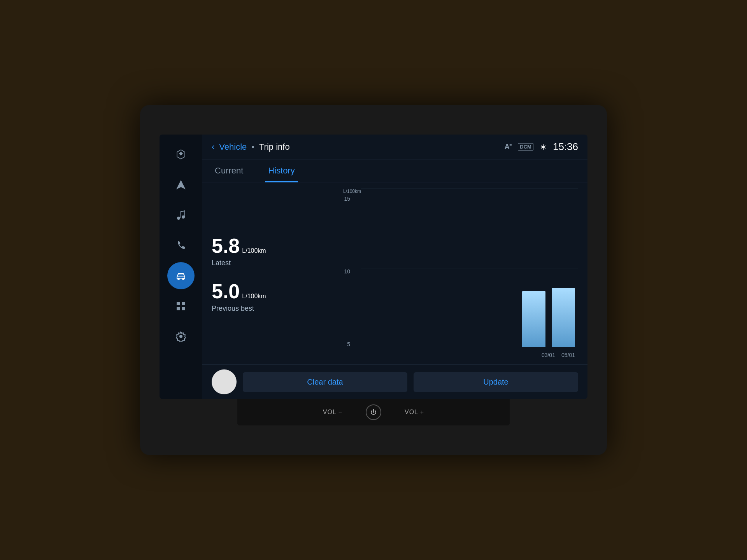  What do you see at coordinates (226, 246) in the screenshot?
I see `stat-latest-number: 5.8` at bounding box center [226, 246].